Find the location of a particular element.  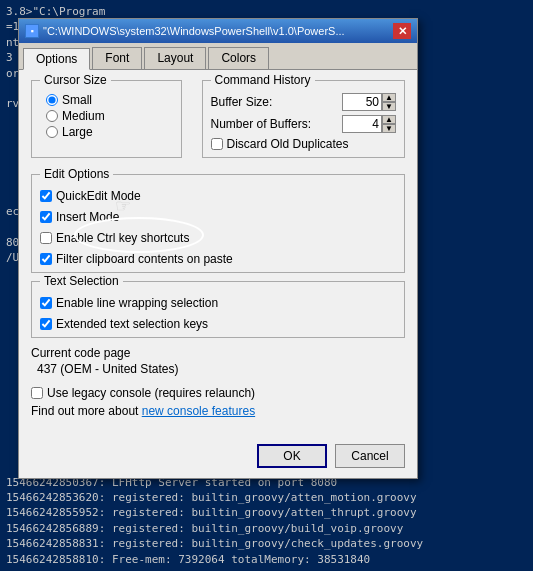

ext-text-selection-row: Extended text selection keys is located at coordinates (218, 324).